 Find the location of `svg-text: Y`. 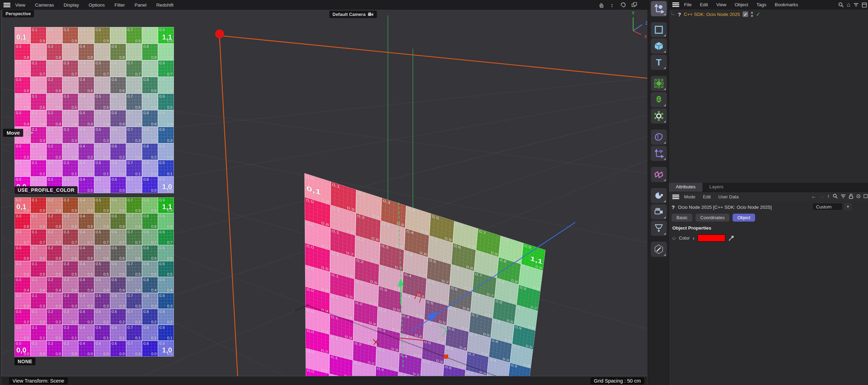

svg-text: Y is located at coordinates (633, 13).